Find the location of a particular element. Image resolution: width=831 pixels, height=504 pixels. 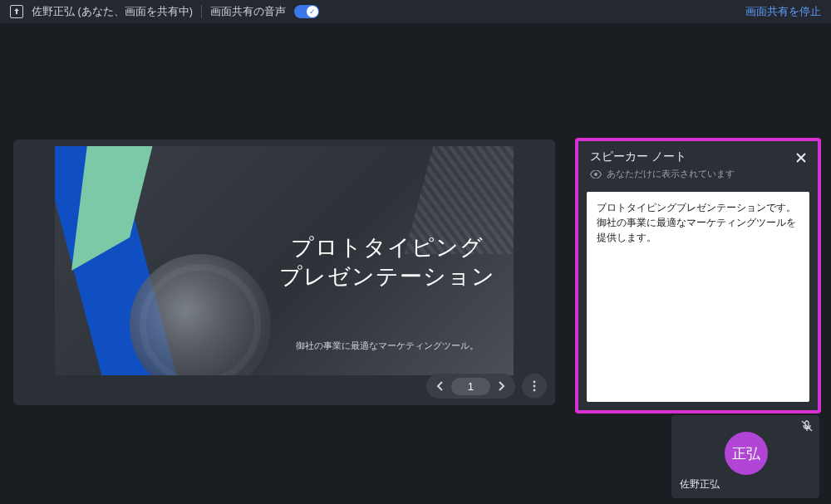

notes-visibility-label: あなただけに表示されています is located at coordinates (671, 174).